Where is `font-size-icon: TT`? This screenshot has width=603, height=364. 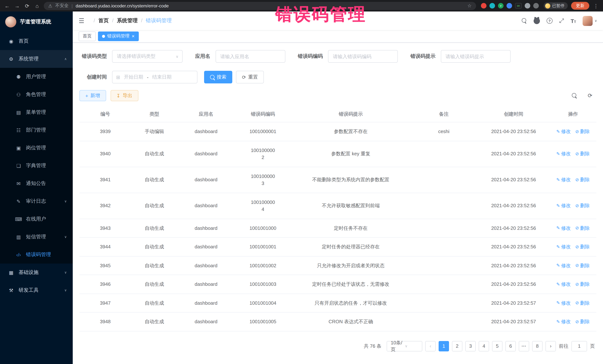
font-size-icon: TT is located at coordinates (573, 21).